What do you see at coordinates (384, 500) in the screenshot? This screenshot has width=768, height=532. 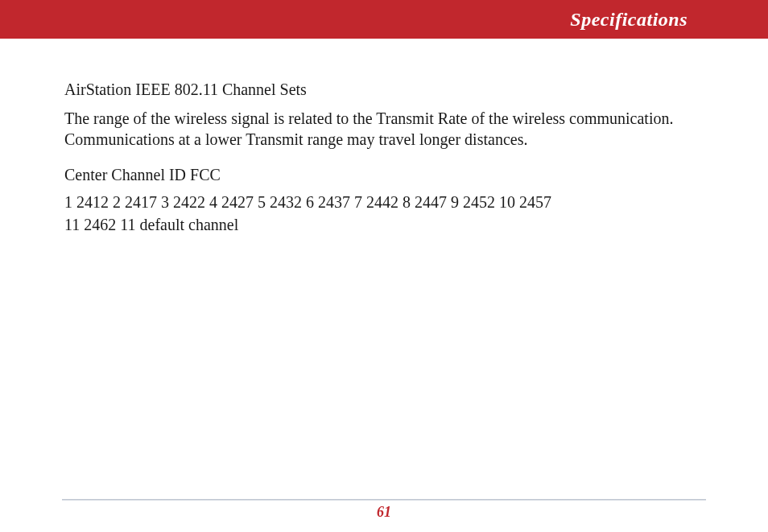 I see `footer-divider` at bounding box center [384, 500].